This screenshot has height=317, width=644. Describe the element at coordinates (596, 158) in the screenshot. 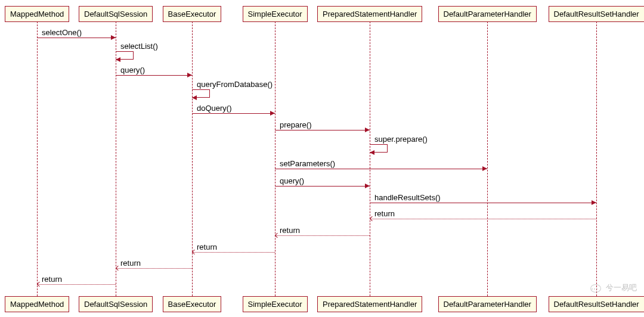

I see `lifeline-DefaultResultSetHandler` at that location.